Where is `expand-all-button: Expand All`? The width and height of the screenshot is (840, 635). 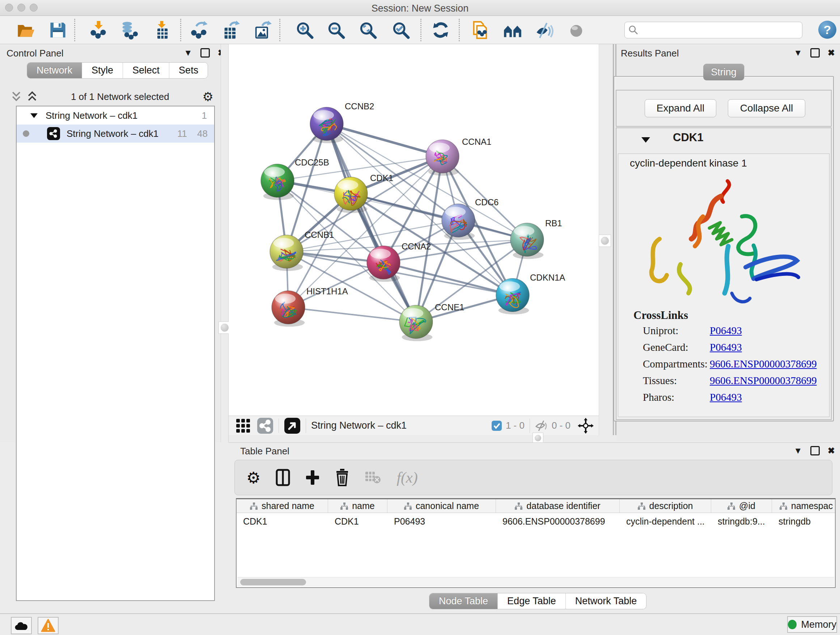
expand-all-button: Expand All is located at coordinates (681, 108).